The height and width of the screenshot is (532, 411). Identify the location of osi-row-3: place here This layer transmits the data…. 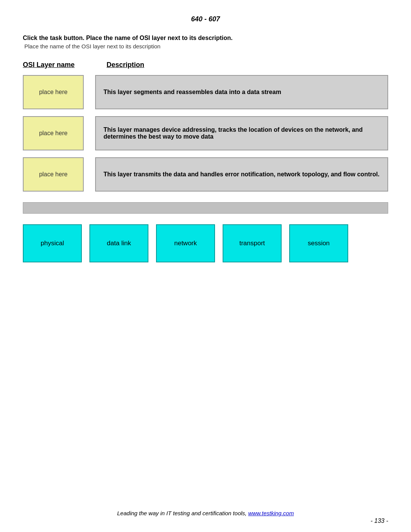
(206, 174).